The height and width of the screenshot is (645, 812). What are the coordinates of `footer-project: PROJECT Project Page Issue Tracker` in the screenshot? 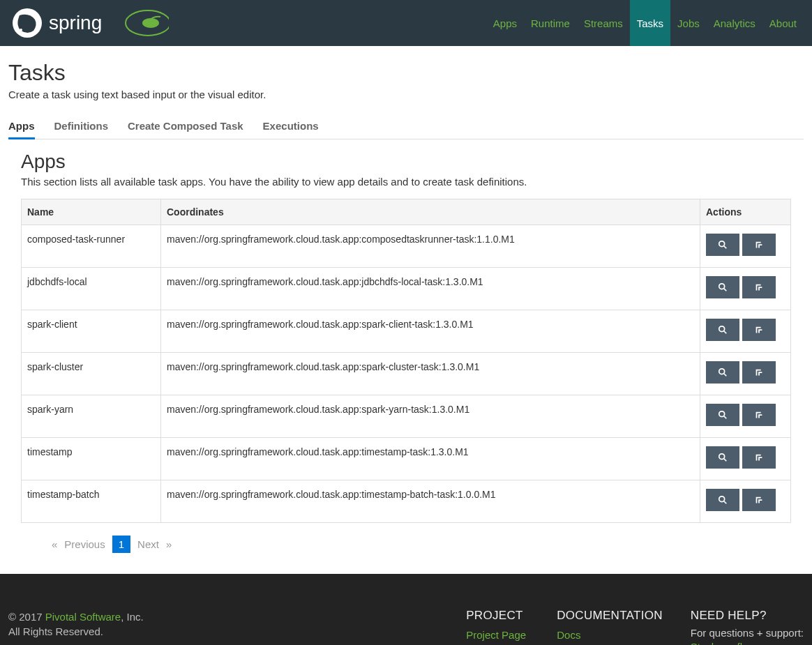 It's located at (497, 627).